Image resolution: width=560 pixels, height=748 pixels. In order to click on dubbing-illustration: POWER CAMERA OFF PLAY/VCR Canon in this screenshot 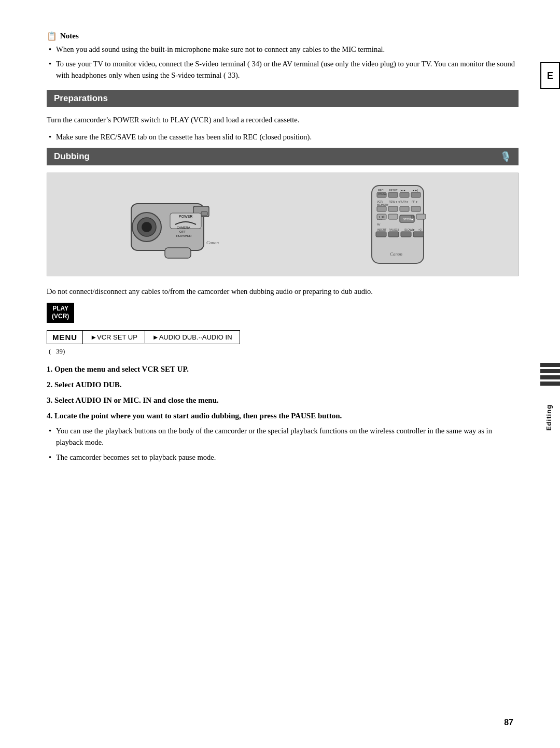, I will do `click(283, 224)`.